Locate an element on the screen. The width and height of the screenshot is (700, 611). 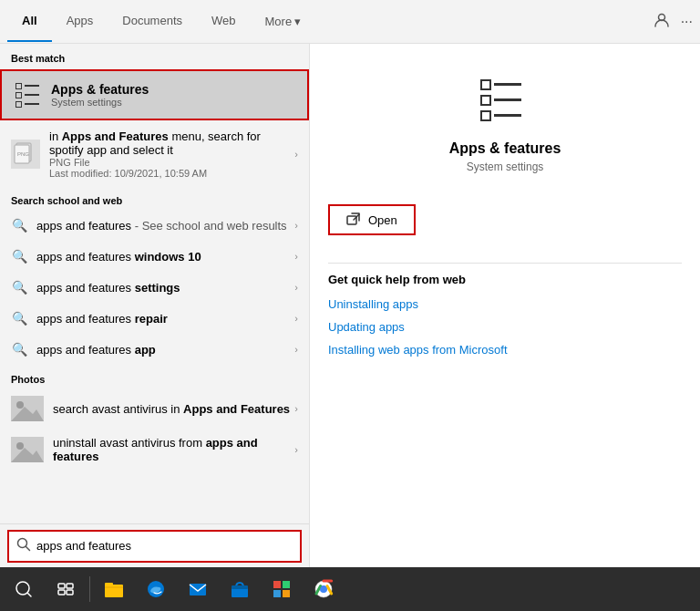
svg-text: PNG is located at coordinates (24, 154).